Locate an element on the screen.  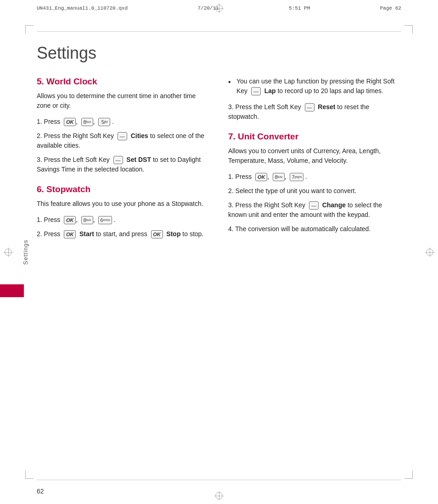
left-column: 5. World Clock Allows you to determine t… is located at coordinates (123, 160).